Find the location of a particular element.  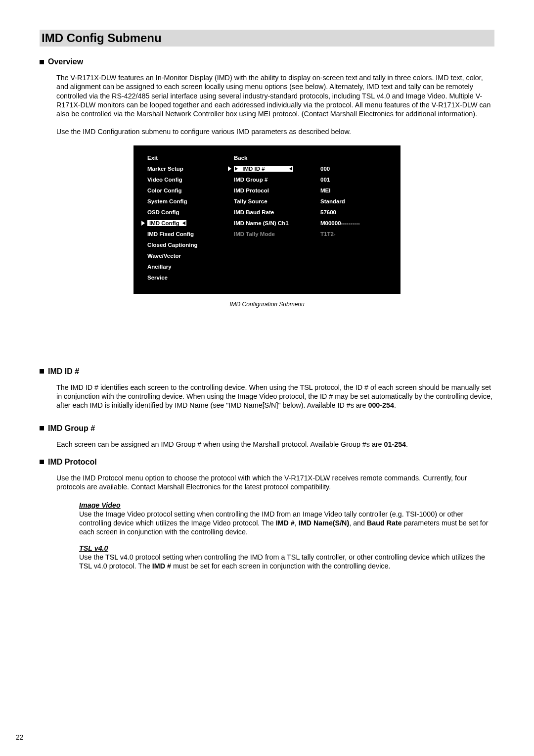

selected-left-item: IMD Config is located at coordinates (167, 223).